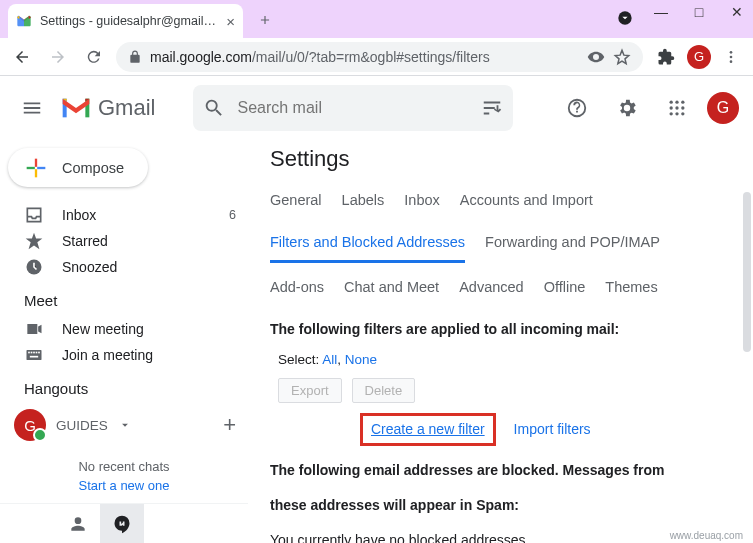  What do you see at coordinates (492, 289) in the screenshot?
I see `tab-advanced: Advanced` at bounding box center [492, 289].